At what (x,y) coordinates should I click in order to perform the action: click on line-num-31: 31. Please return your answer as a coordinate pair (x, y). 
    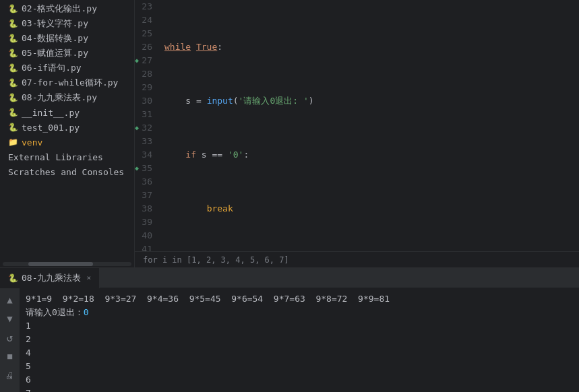
    Looking at the image, I should click on (146, 115).